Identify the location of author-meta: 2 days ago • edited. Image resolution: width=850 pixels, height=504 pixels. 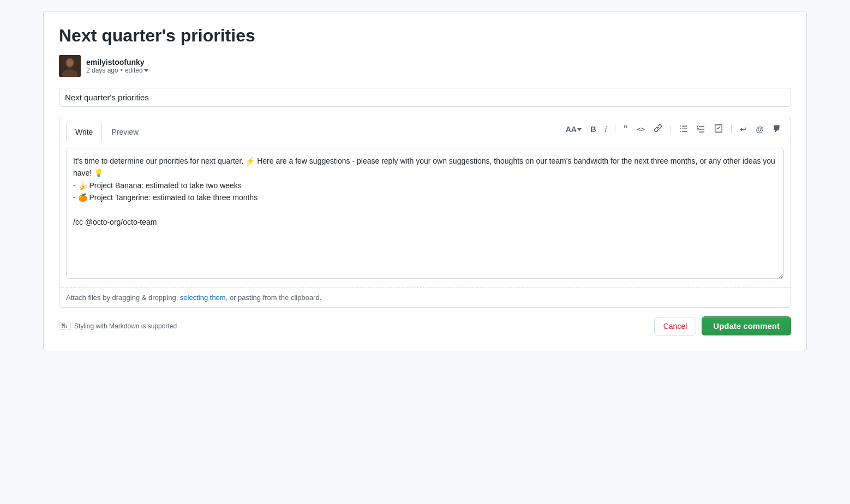
(117, 70).